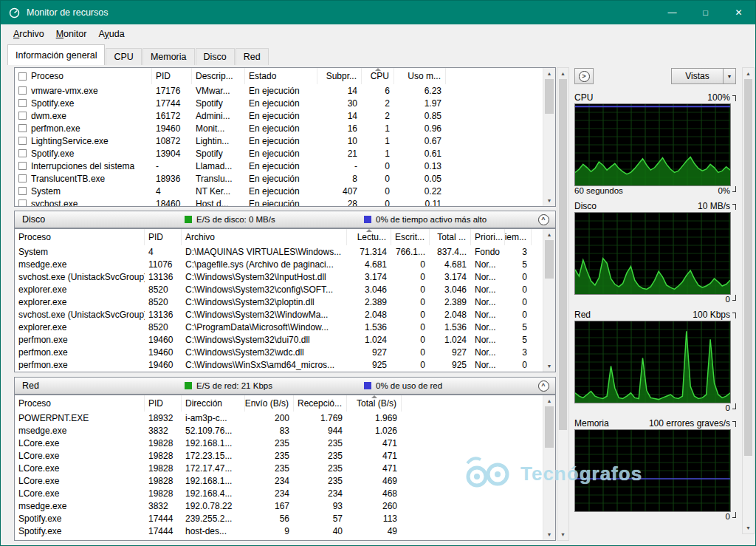 The image size is (756, 546). I want to click on column-header: CPU, so click(378, 76).